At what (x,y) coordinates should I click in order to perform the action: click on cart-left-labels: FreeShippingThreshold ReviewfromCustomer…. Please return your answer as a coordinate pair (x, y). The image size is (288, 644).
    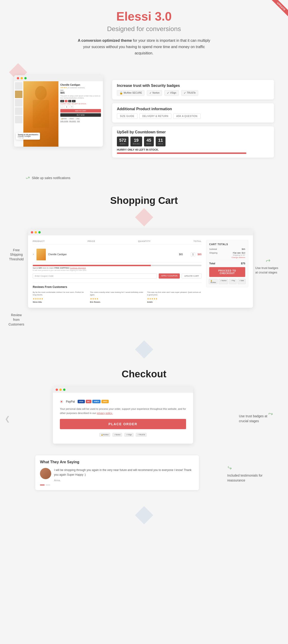
    Looking at the image, I should click on (17, 278).